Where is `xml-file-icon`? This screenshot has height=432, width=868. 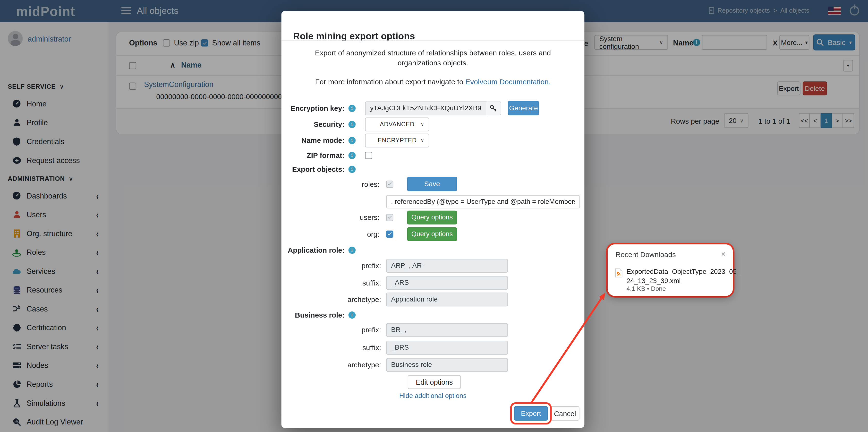 xml-file-icon is located at coordinates (619, 274).